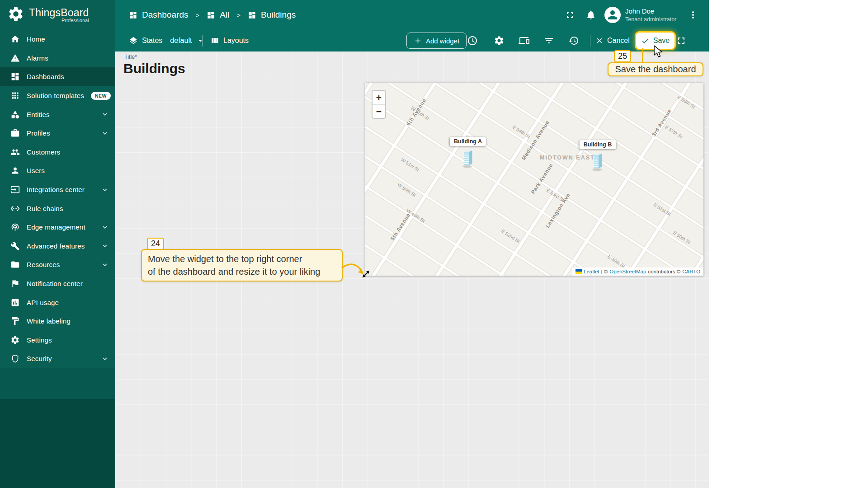 The width and height of the screenshot is (868, 488). Describe the element at coordinates (155, 69) in the screenshot. I see `dashboard-title: Buildings` at that location.